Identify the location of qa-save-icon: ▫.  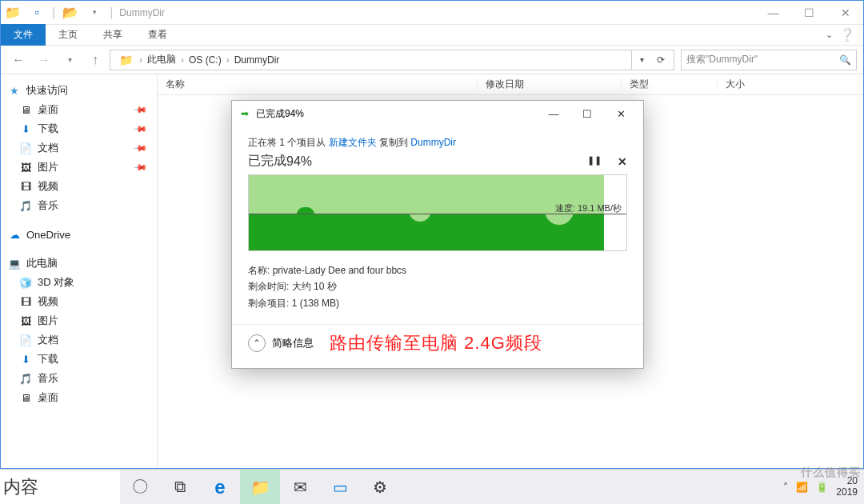
(37, 13).